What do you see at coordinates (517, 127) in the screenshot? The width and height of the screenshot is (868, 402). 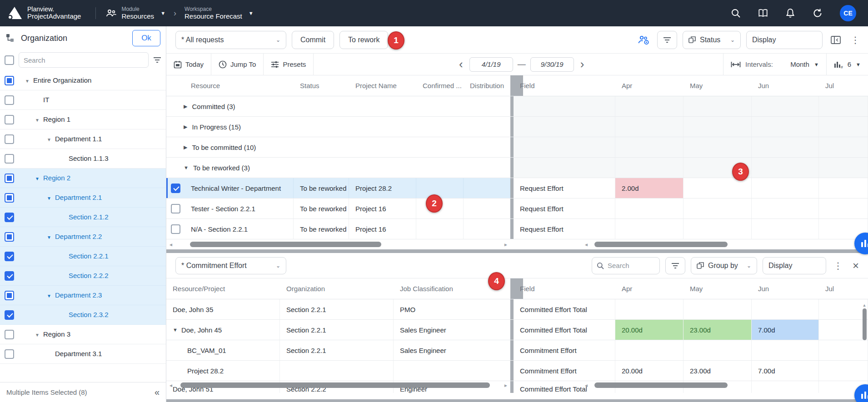 I see `group-row: ▶In Progress (15)` at bounding box center [517, 127].